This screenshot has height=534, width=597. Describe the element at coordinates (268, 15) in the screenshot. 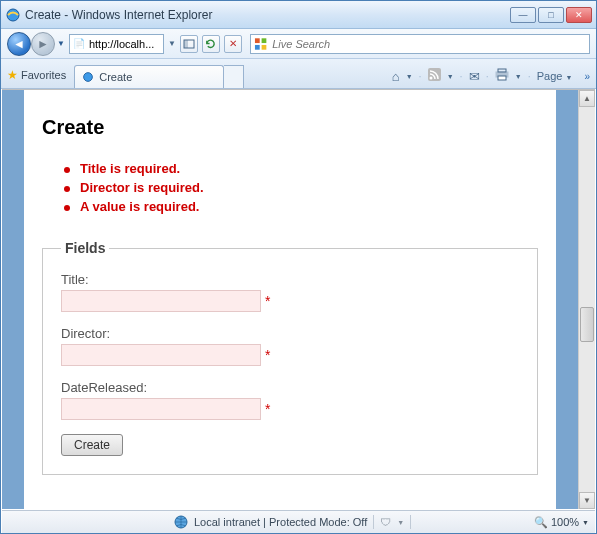

I see `window-title: Create - Windows Internet Explorer` at that location.